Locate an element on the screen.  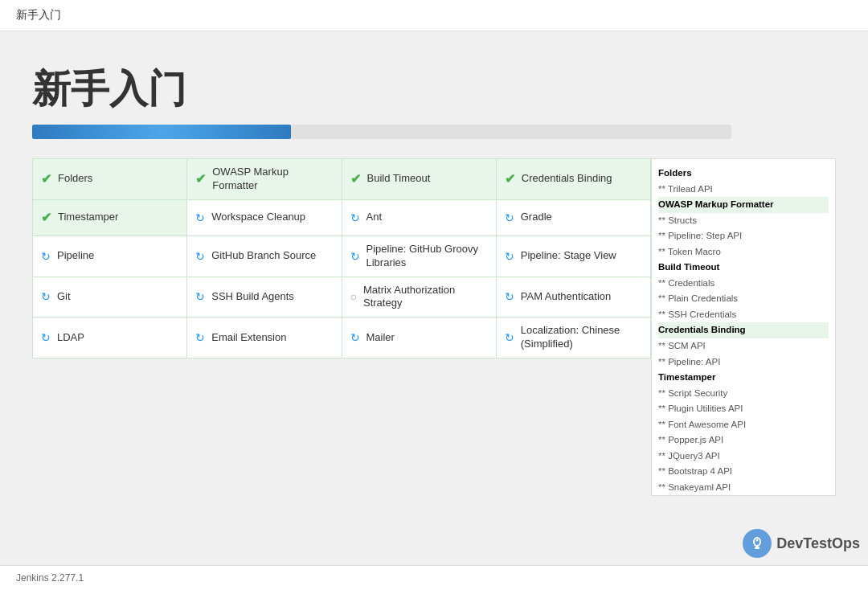
sidebar-item: ** Popper.js API is located at coordinates (743, 440).